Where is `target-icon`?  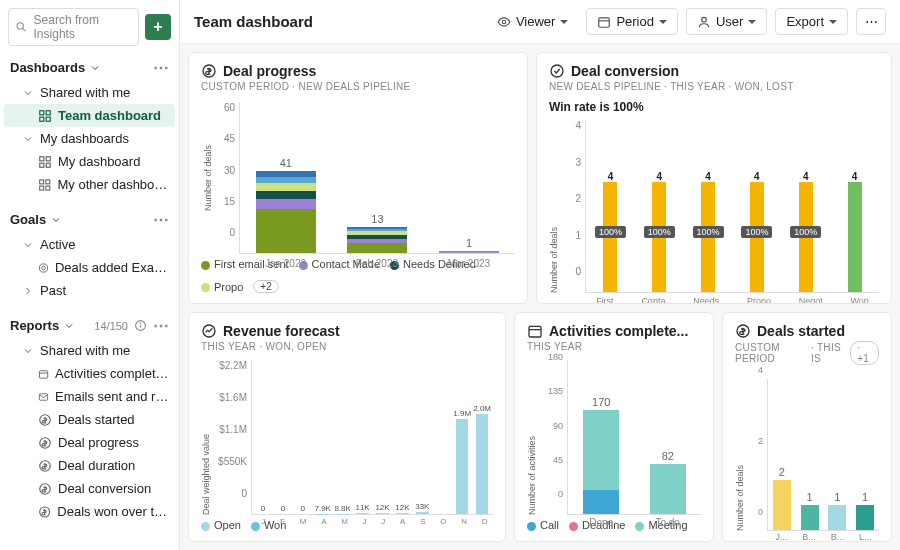 target-icon is located at coordinates (44, 268).